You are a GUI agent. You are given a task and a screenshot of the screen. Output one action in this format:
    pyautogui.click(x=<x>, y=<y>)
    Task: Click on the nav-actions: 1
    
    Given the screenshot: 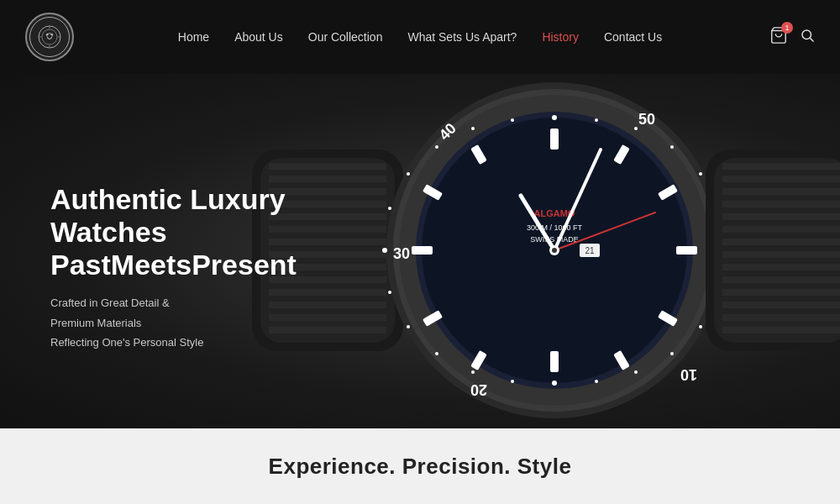 What is the action you would take?
    pyautogui.click(x=792, y=37)
    